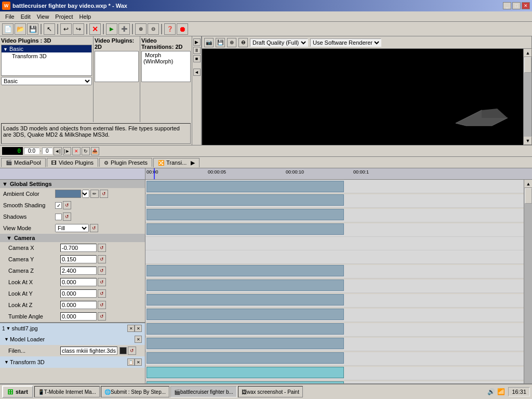 The height and width of the screenshot is (399, 532). What do you see at coordinates (32, 151) in the screenshot?
I see `time-field` at bounding box center [32, 151].